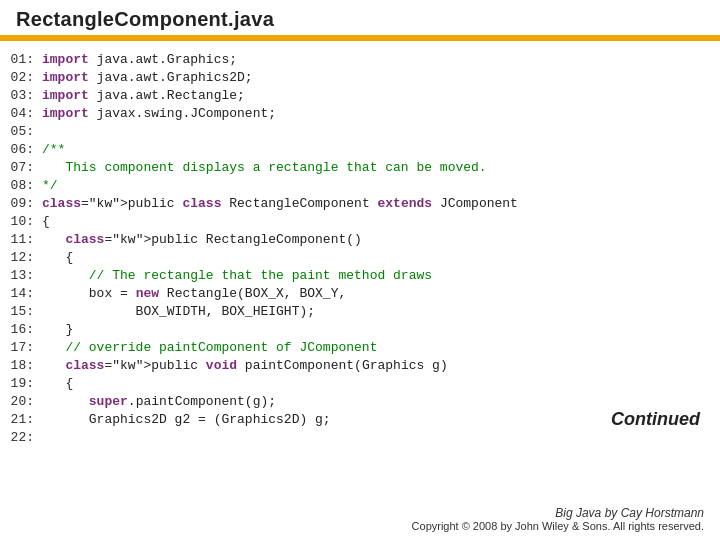 The height and width of the screenshot is (540, 720). I want to click on line-number: 20:, so click(26, 402).